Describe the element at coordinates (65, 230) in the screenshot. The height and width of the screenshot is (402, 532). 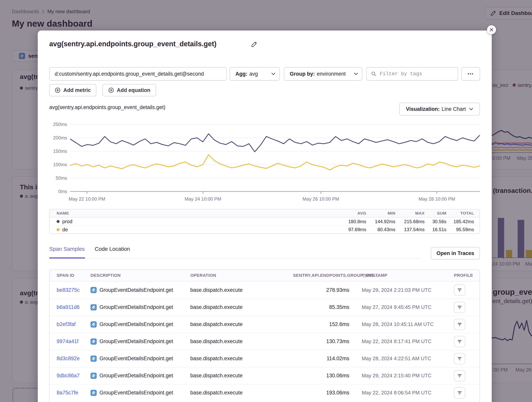
I see `series-name: de` at that location.